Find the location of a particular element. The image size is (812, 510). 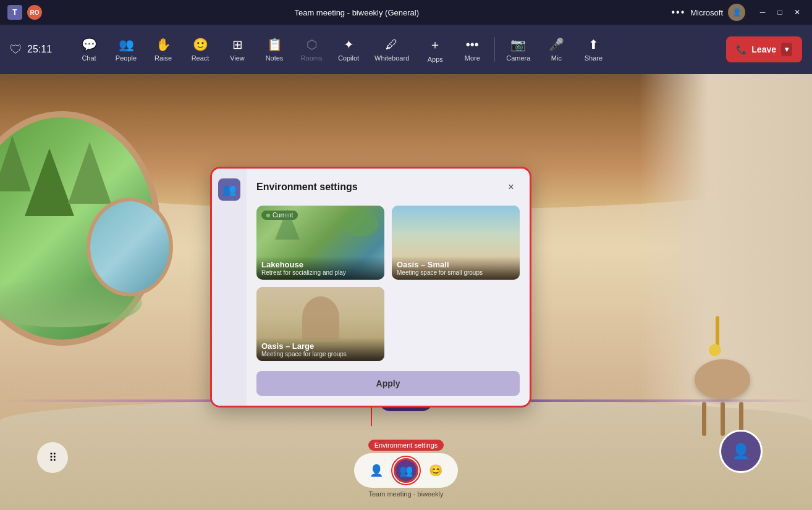

title-bar-left: T RO is located at coordinates (25, 12).